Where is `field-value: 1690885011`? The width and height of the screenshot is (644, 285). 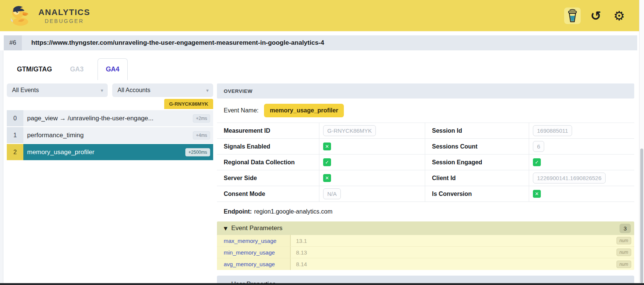
field-value: 1690885011 is located at coordinates (552, 131).